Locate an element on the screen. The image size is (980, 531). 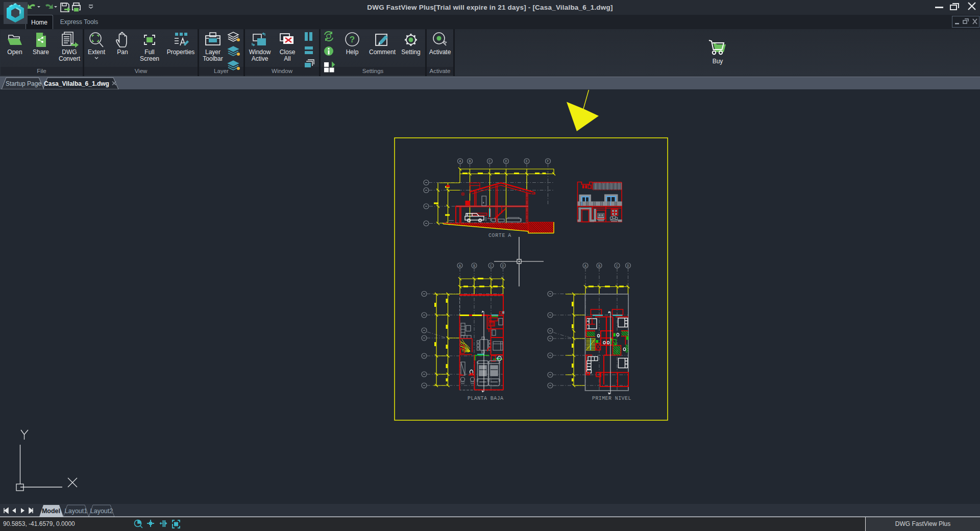
svg-text: F is located at coordinates (548, 161).